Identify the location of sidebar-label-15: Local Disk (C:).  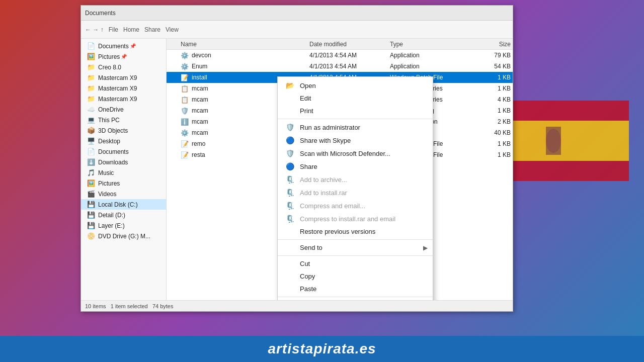
(118, 205).